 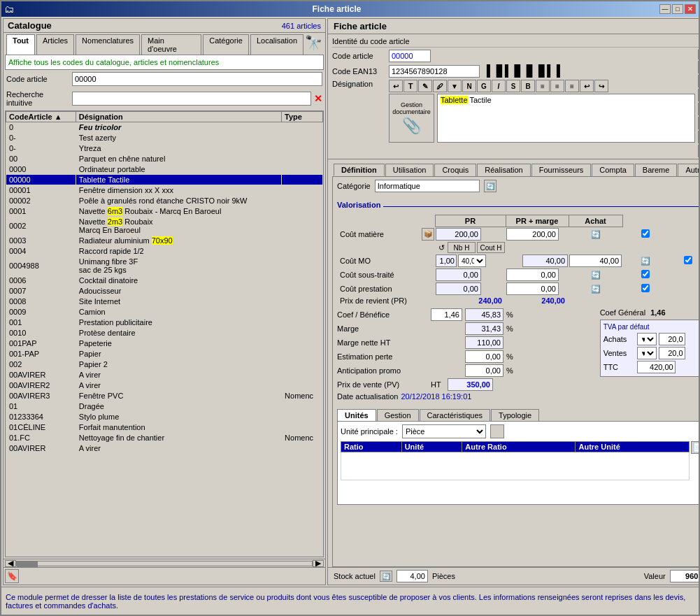 What do you see at coordinates (459, 289) in the screenshot?
I see `cout-prestation-pr-input` at bounding box center [459, 289].